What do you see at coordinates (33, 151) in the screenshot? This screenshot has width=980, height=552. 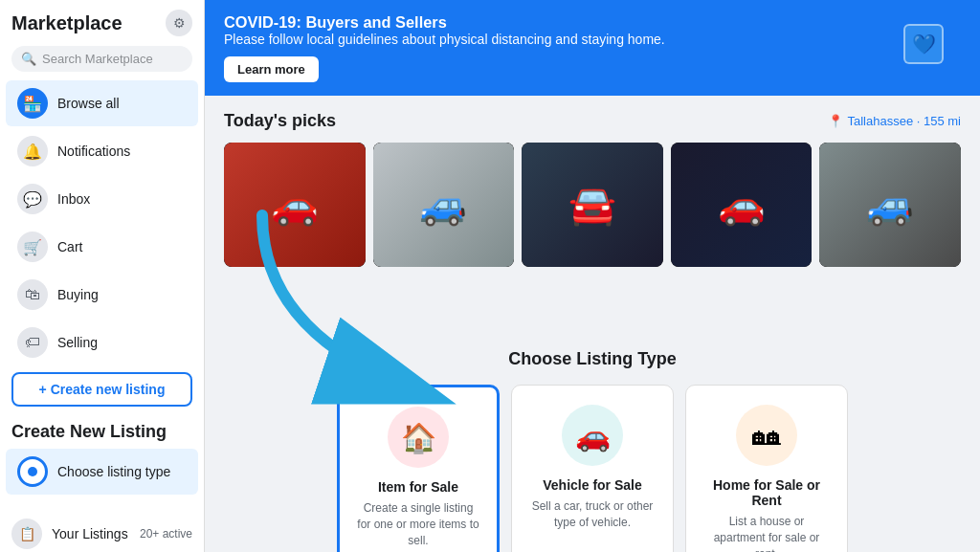 I see `notifications-icon: 🔔` at bounding box center [33, 151].